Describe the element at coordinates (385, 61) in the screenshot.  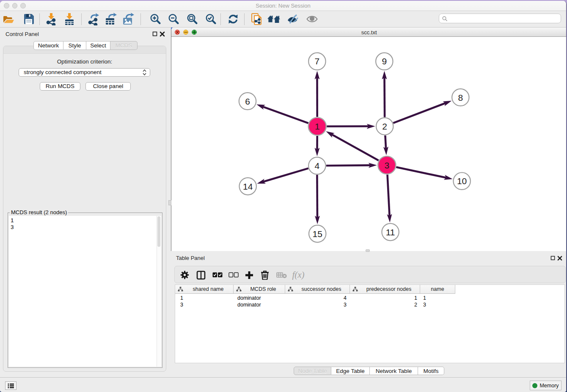
I see `svg-text: 9` at that location.